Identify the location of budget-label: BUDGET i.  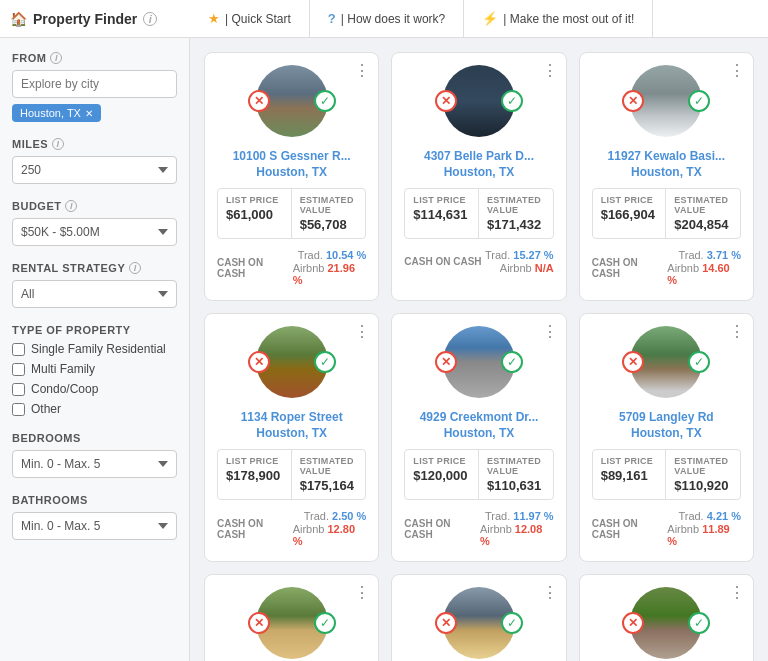
(94, 206).